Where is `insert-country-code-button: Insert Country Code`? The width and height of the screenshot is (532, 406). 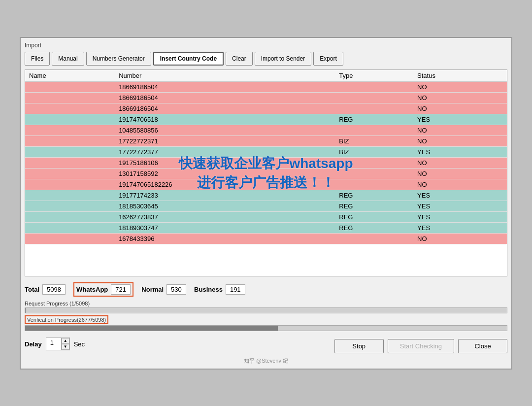 insert-country-code-button: Insert Country Code is located at coordinates (188, 59).